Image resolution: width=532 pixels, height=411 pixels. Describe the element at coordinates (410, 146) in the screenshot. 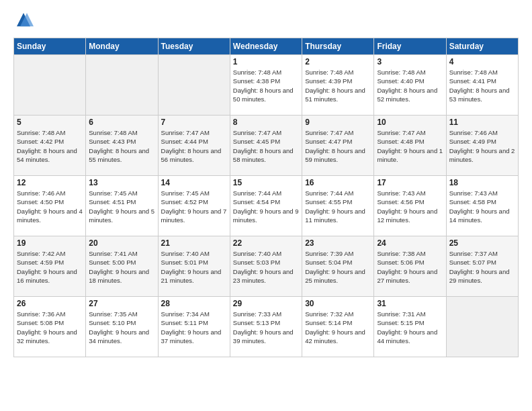

I see `day-info: Sunrise: 7:47 AMSunset: 4:48 PMDaylight:…` at that location.